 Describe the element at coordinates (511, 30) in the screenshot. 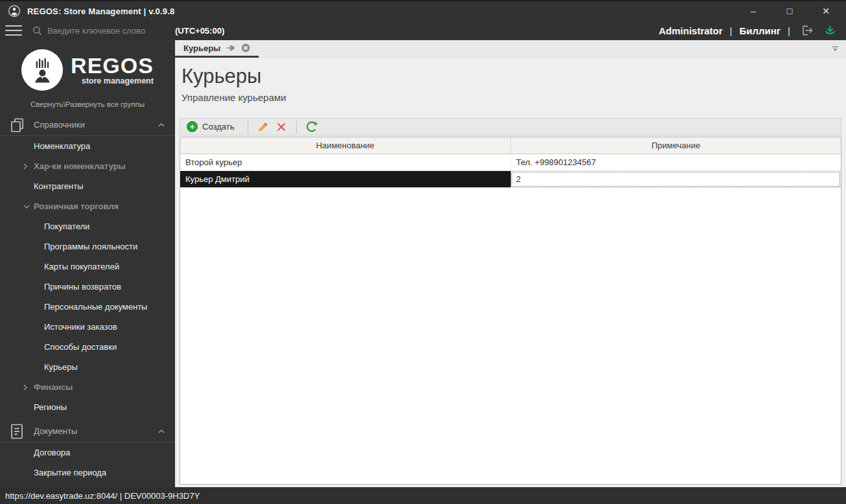

I see `topbar-right: (UTC+05:00) Administrator | Биллинг |` at that location.